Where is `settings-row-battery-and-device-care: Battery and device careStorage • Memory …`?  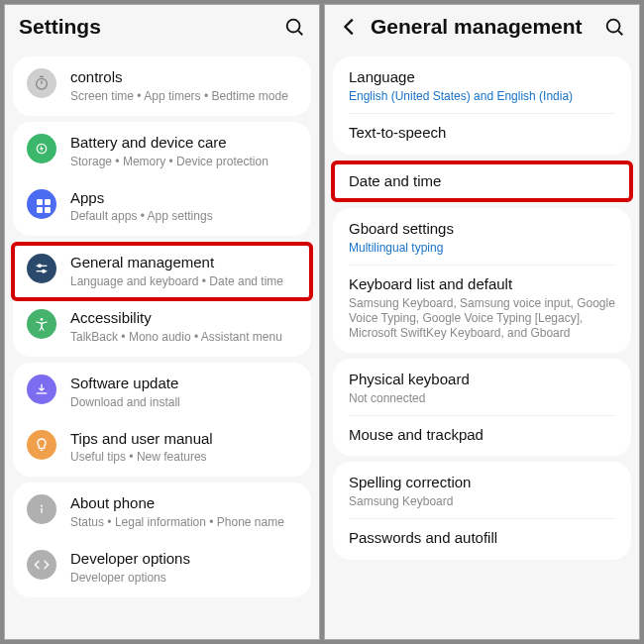
settings-row-battery-and-device-care: Battery and device careStorage • Memory … is located at coordinates (162, 152).